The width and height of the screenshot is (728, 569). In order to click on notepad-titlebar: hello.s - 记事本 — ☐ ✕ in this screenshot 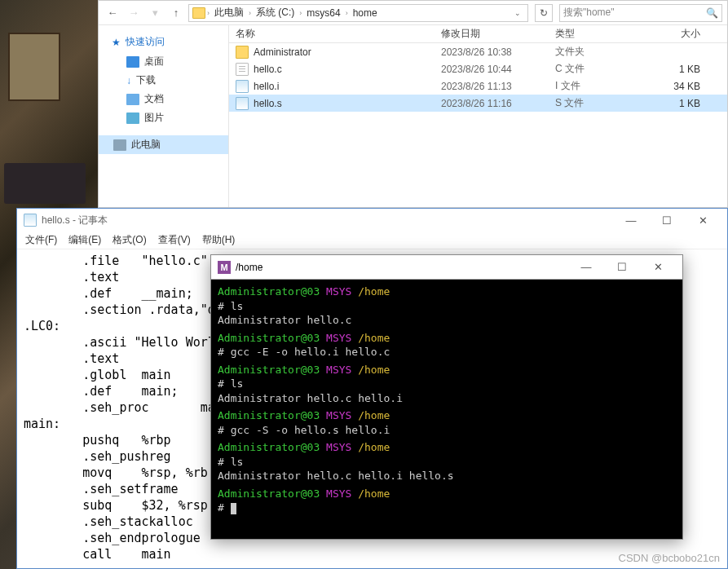, I will do `click(372, 220)`.